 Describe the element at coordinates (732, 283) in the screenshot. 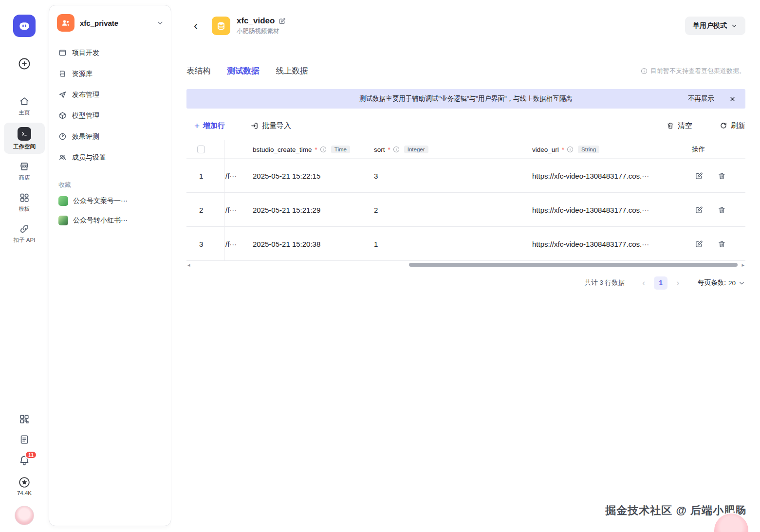

I see `page-size-value: 20` at that location.